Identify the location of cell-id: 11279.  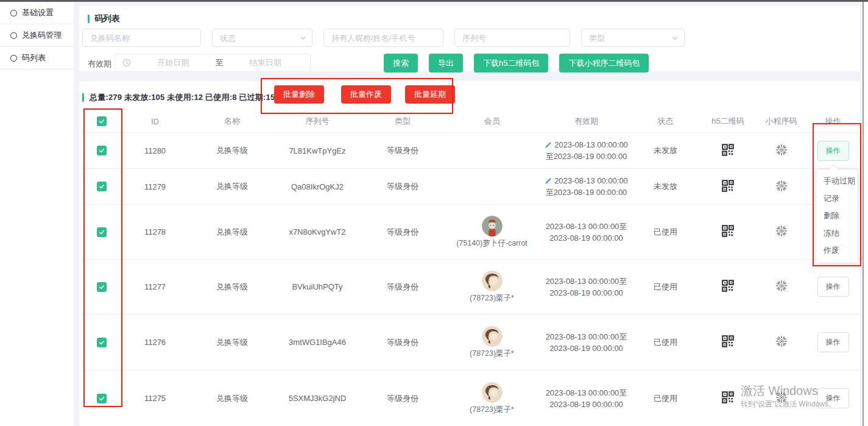
(155, 186).